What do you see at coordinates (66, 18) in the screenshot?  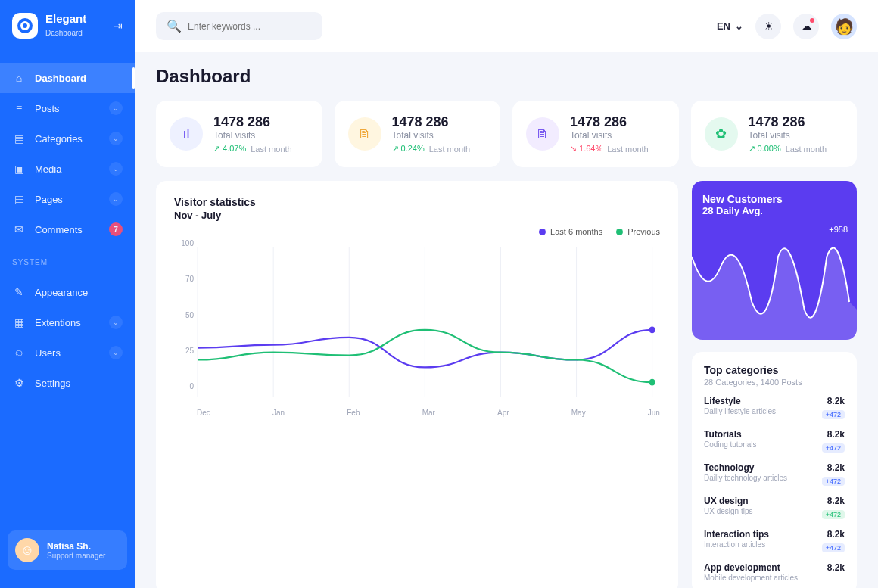 I see `brand-name: Elegant` at bounding box center [66, 18].